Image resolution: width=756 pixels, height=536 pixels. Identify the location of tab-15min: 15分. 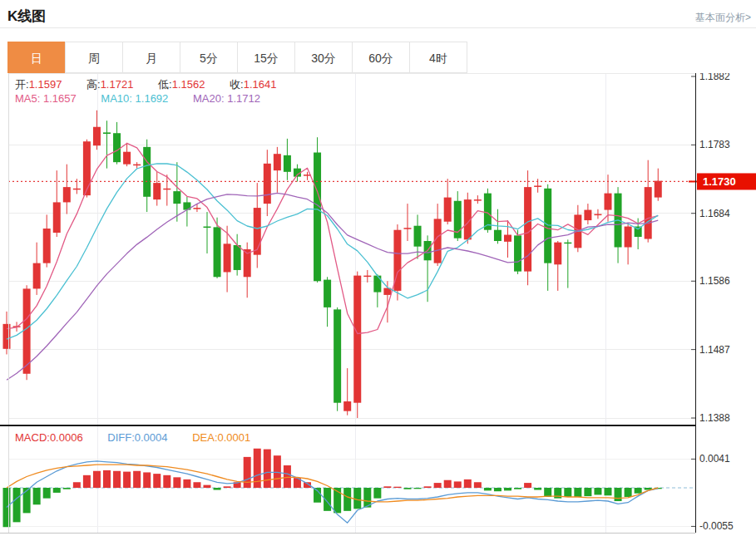
(266, 57).